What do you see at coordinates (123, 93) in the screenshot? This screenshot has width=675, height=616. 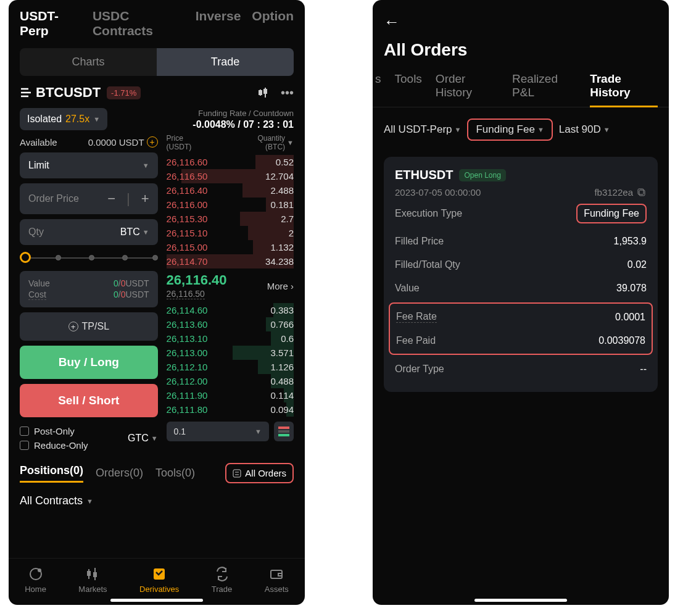 I see `pct-change: -1.71%` at bounding box center [123, 93].